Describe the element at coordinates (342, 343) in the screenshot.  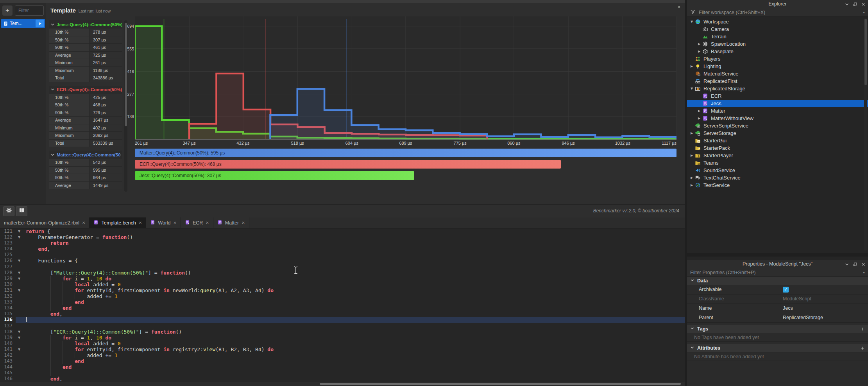
I see `code-line: 140 local added = 0` at that location.